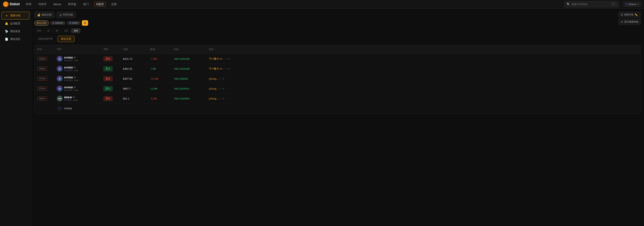  What do you see at coordinates (188, 79) in the screenshot?
I see `td-price: +$0.0₄38291` at bounding box center [188, 79].